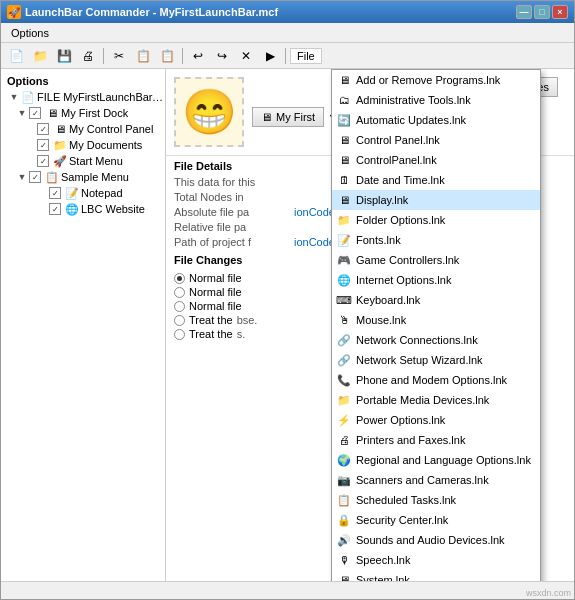 The height and width of the screenshot is (600, 575). I want to click on display-label: Display.lnk, so click(382, 200).